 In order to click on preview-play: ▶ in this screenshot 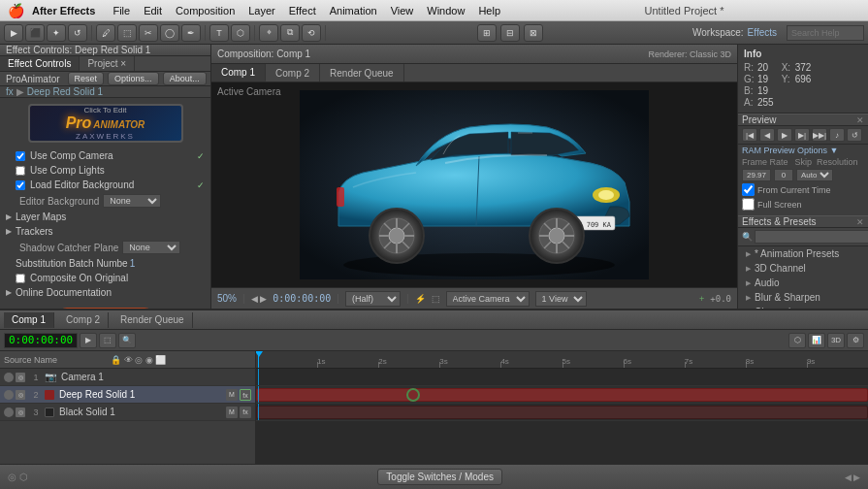, I will do `click(785, 135)`.